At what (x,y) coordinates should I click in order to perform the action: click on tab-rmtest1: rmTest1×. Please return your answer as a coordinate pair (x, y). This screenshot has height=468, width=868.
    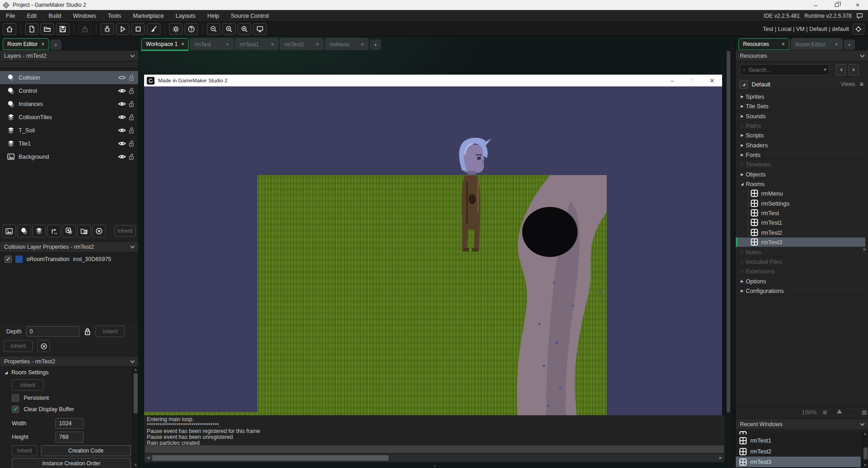
    Looking at the image, I should click on (257, 44).